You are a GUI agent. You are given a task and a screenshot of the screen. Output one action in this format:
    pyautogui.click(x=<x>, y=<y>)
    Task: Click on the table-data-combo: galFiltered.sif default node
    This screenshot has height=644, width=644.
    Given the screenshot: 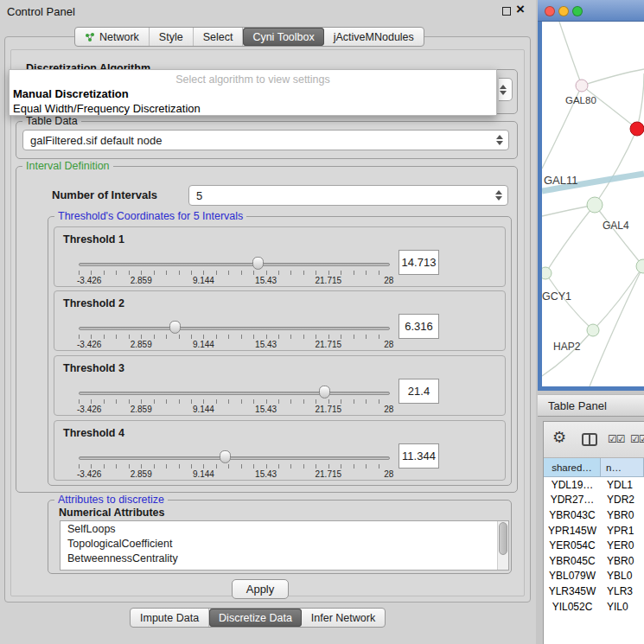 What is the action you would take?
    pyautogui.click(x=266, y=140)
    